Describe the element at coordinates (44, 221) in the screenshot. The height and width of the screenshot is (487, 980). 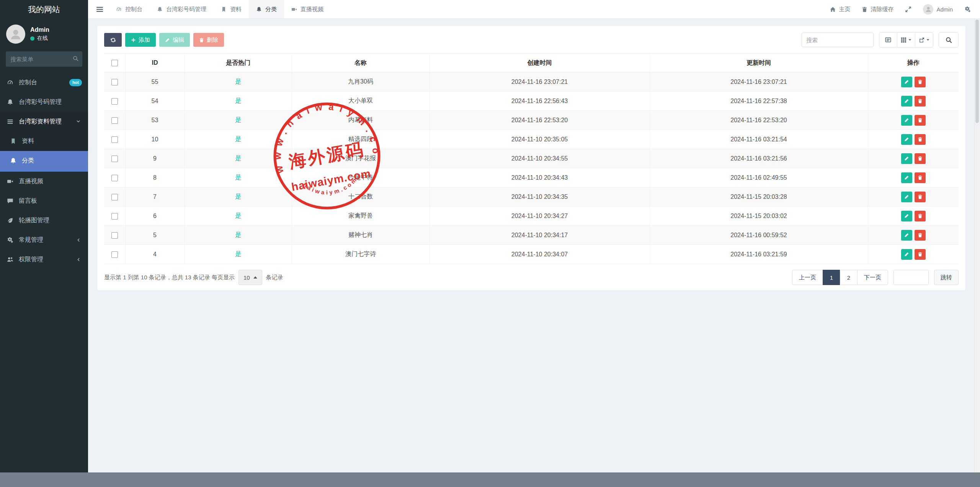
I see `sidebar-item-carousel: 轮播图管理` at that location.